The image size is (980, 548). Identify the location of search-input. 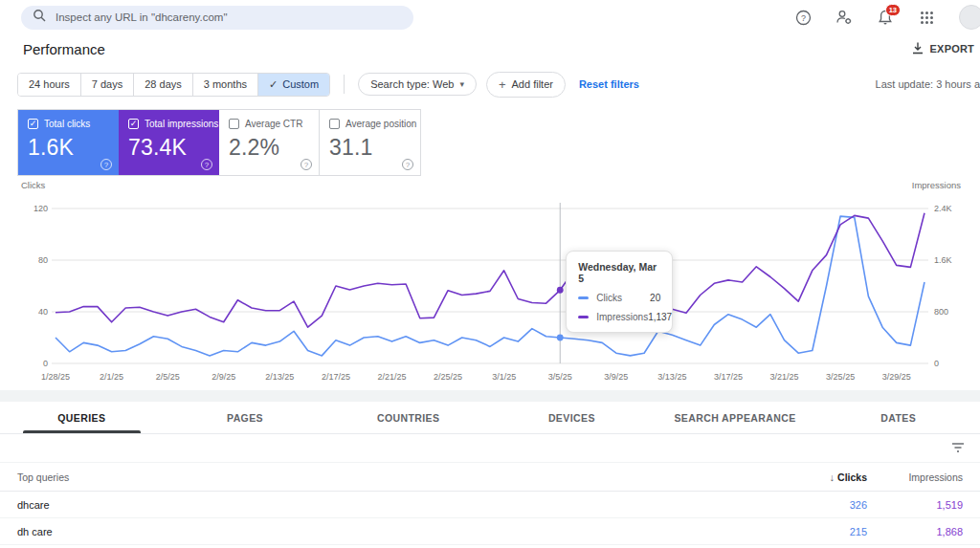
(229, 17).